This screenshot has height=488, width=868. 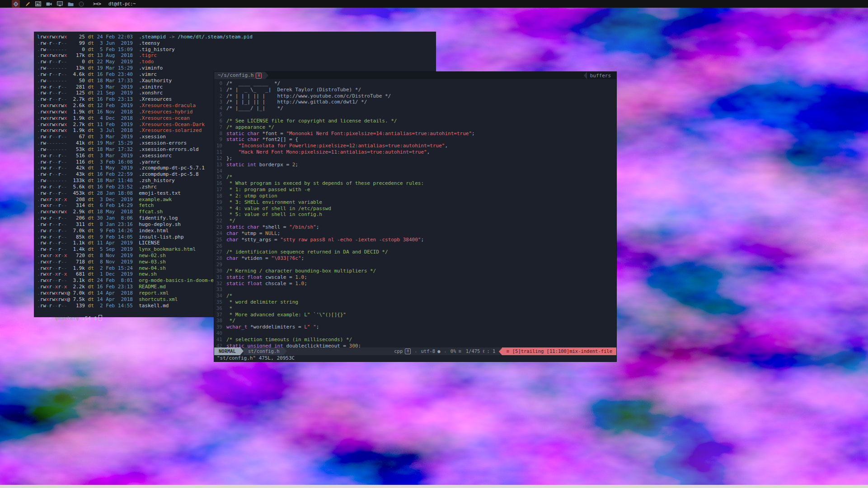 What do you see at coordinates (415, 171) in the screenshot?
I see `code-line: 14` at bounding box center [415, 171].